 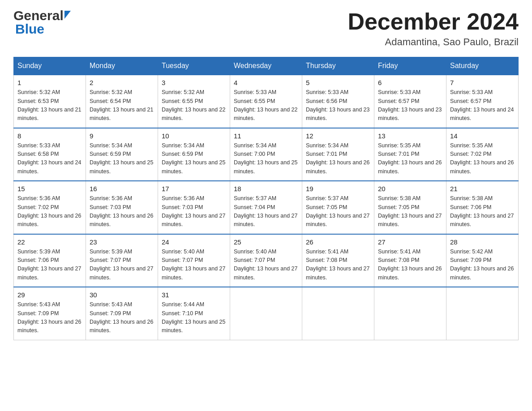 What do you see at coordinates (50, 155) in the screenshot?
I see `calendar-day-cell: 8 Sunrise: 5:33 AM Sunset: 6:58 PM Dayli…` at bounding box center [50, 155].